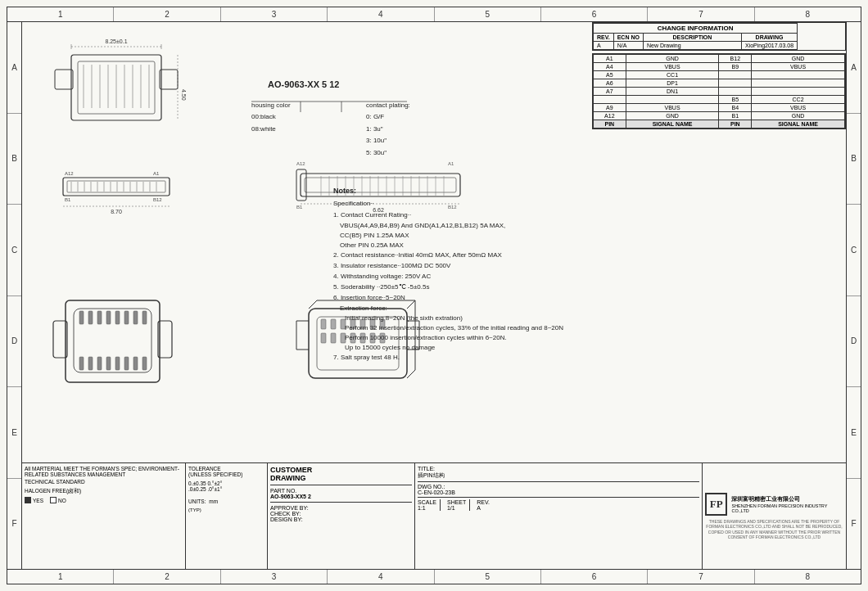 This screenshot has height=591, width=868. What do you see at coordinates (15, 342) in the screenshot?
I see `grid-row-d: D` at bounding box center [15, 342].